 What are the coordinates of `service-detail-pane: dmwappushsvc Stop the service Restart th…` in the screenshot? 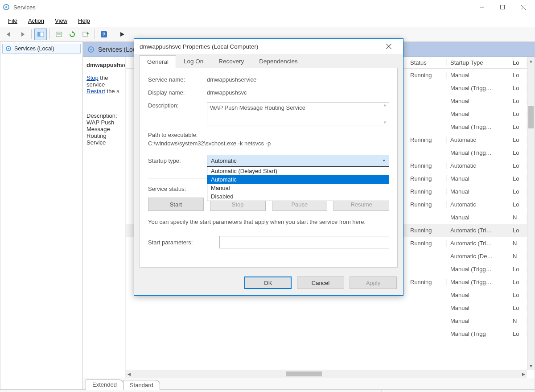 It's located at (104, 218).